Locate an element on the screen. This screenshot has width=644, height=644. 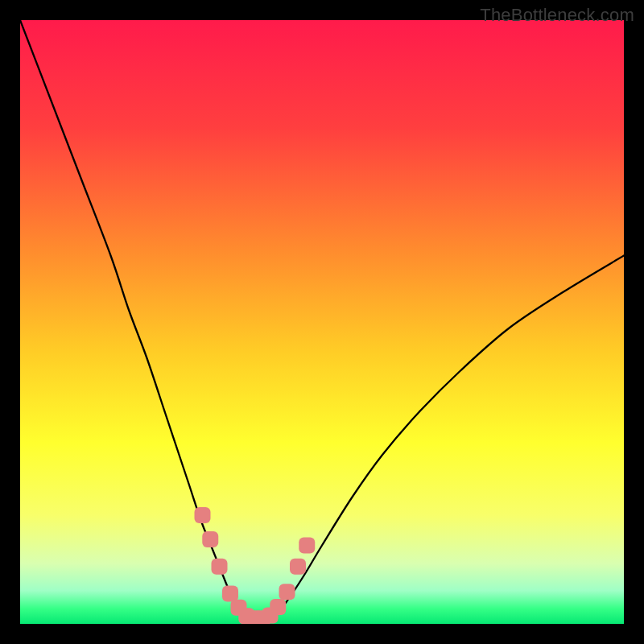
watermark-text: TheBottleneck.com is located at coordinates (557, 15).